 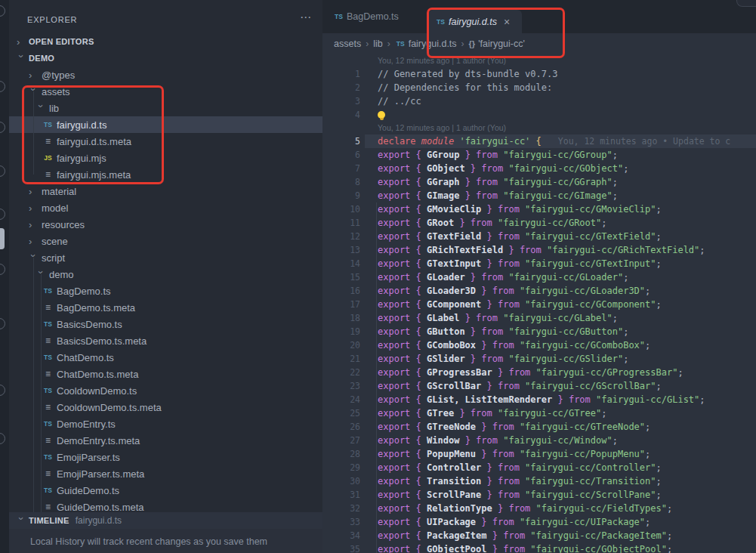 What do you see at coordinates (514, 345) in the screenshot?
I see `line-content: export { GComboBox } from "fairygui-cc/G…` at bounding box center [514, 345].